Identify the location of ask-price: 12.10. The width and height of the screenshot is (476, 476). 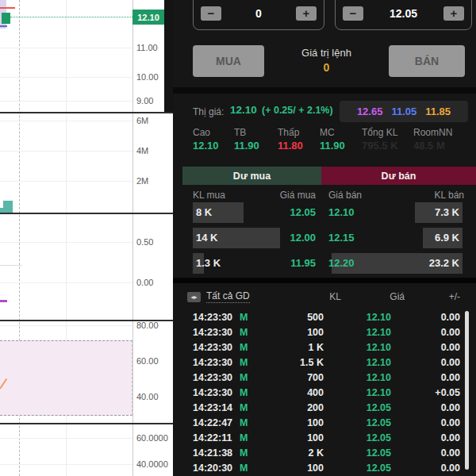
(341, 213).